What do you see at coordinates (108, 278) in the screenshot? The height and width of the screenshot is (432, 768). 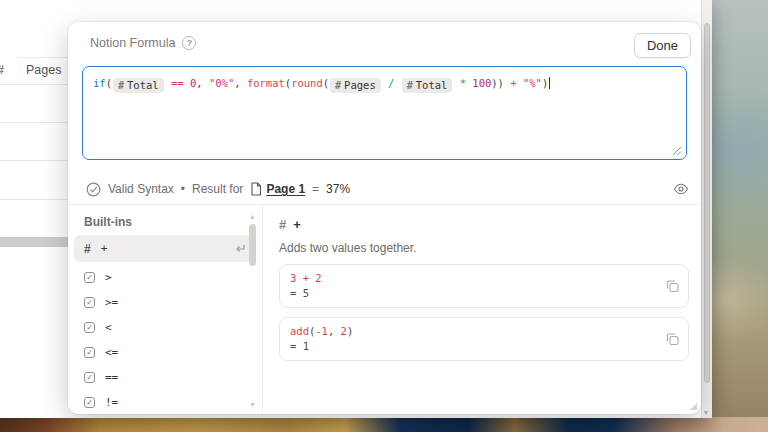 I see `builtin-label: >` at bounding box center [108, 278].